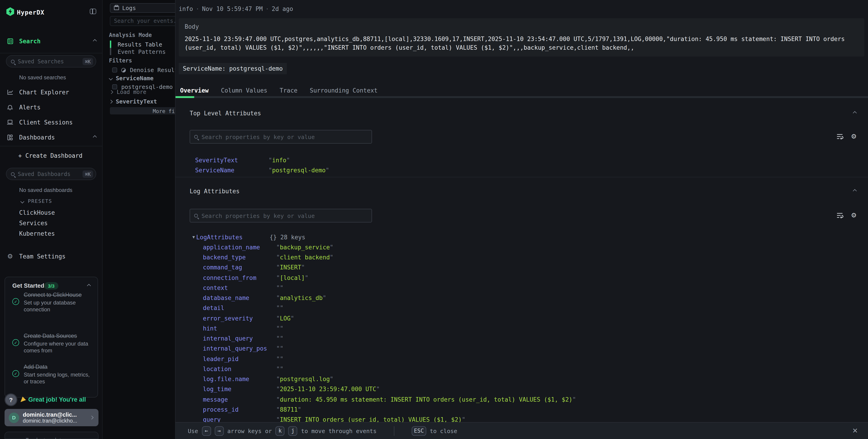 Image resolution: width=868 pixels, height=439 pixels. I want to click on load-more-row: Load more, so click(128, 92).